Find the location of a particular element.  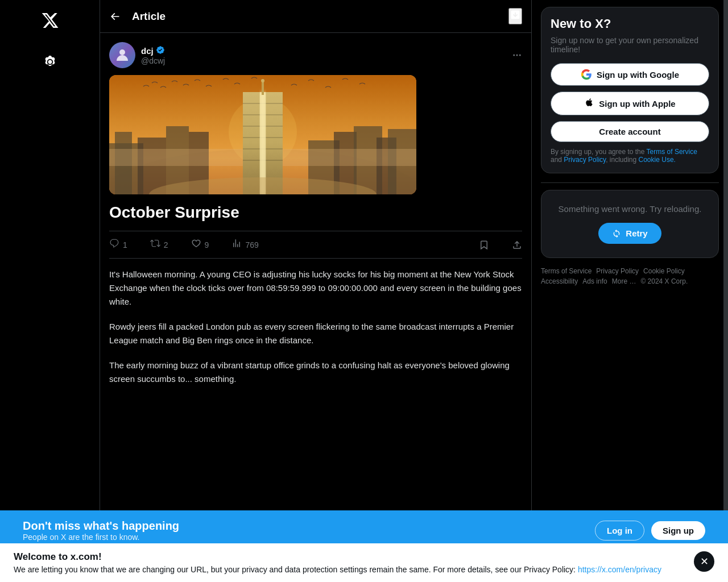

display-name: dcj is located at coordinates (153, 51).